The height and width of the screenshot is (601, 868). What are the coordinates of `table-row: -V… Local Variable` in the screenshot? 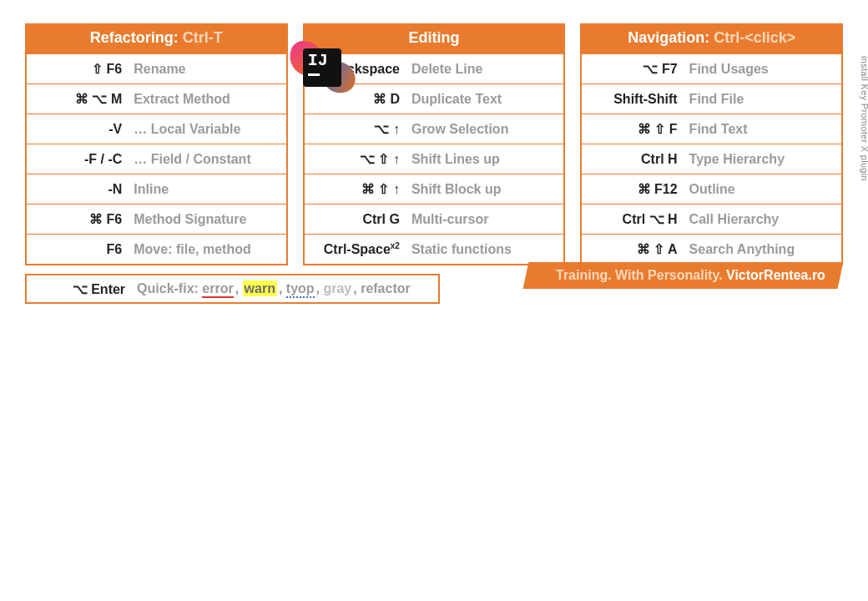 It's located at (157, 129).